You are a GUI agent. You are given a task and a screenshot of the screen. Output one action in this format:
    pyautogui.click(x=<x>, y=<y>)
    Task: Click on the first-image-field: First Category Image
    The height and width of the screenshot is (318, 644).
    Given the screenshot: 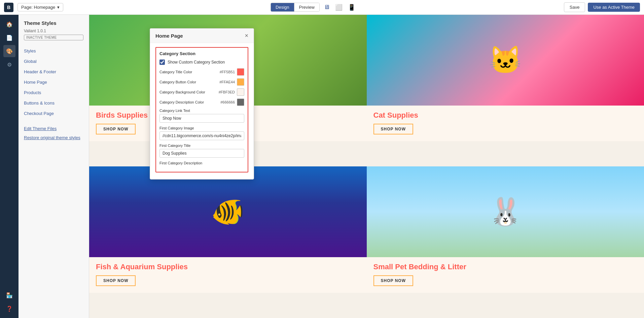 What is the action you would take?
    pyautogui.click(x=202, y=133)
    